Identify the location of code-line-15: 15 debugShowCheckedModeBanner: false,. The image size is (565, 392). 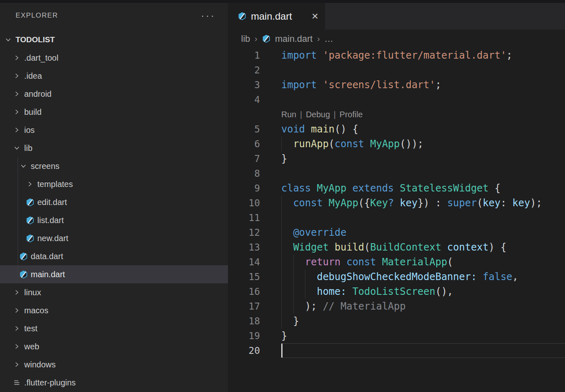
(396, 277).